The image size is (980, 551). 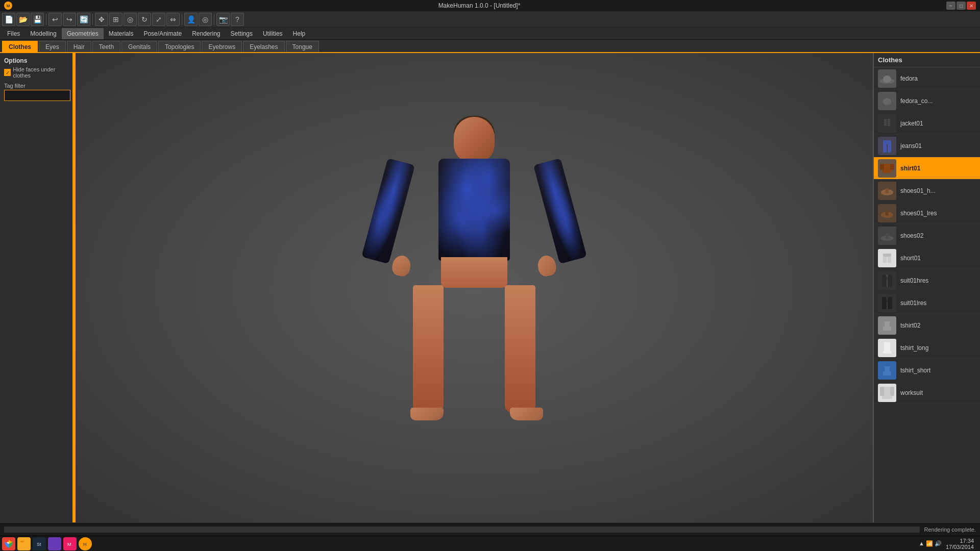 I want to click on thumb-tshirt-long, so click(x=887, y=348).